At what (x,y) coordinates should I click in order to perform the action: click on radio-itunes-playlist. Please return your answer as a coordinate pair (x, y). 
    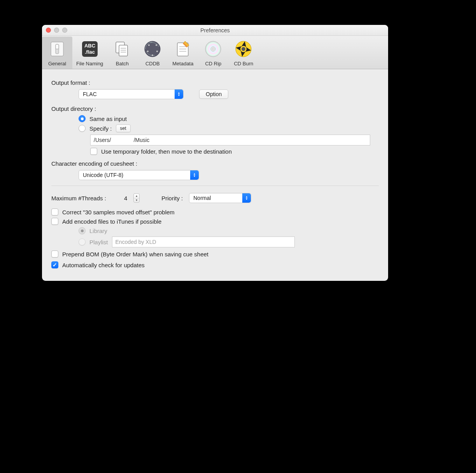
    Looking at the image, I should click on (82, 242).